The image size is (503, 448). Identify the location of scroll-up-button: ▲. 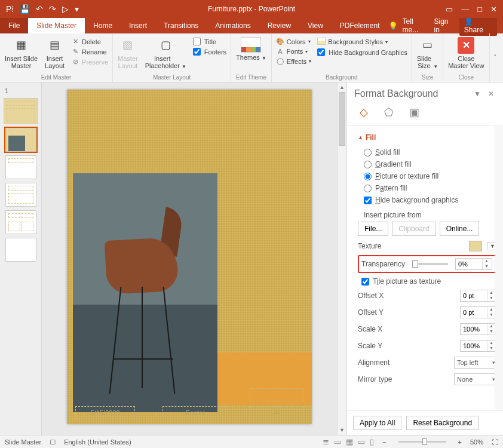
(342, 87).